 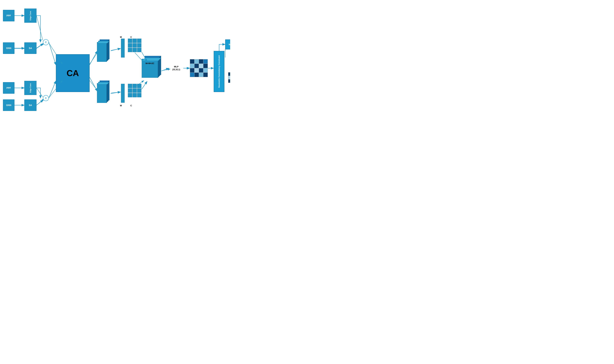 I want to click on geometric-consistency-block: Geometric Consistency Constraint, so click(x=219, y=72).